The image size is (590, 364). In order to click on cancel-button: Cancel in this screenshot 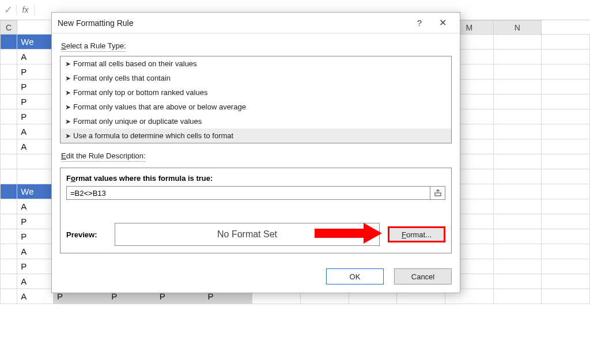, I will do `click(423, 276)`.